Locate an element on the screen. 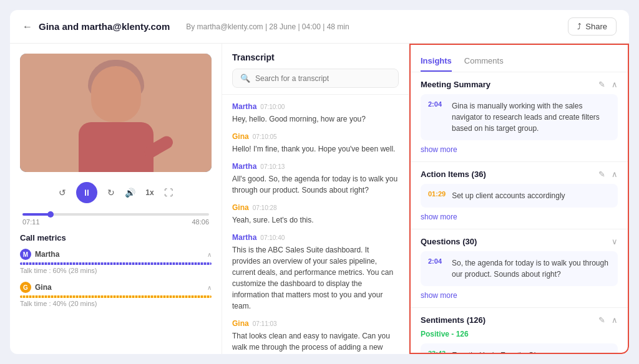  action-items-header: Action Items (36) ✎ ∧ is located at coordinates (519, 175).